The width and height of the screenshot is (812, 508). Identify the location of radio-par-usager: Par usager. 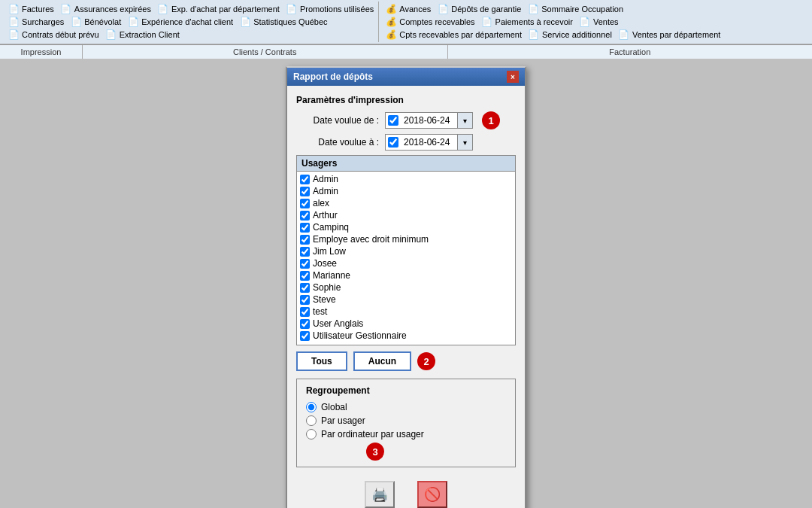
(406, 421).